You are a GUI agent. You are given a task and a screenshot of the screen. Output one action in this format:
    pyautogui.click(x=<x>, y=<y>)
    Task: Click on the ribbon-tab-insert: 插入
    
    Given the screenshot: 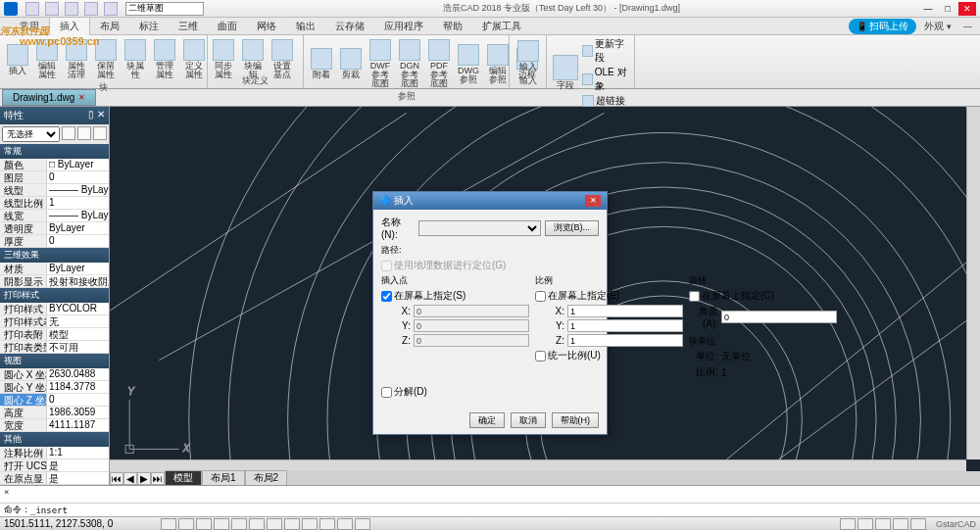 What is the action you would take?
    pyautogui.click(x=70, y=25)
    